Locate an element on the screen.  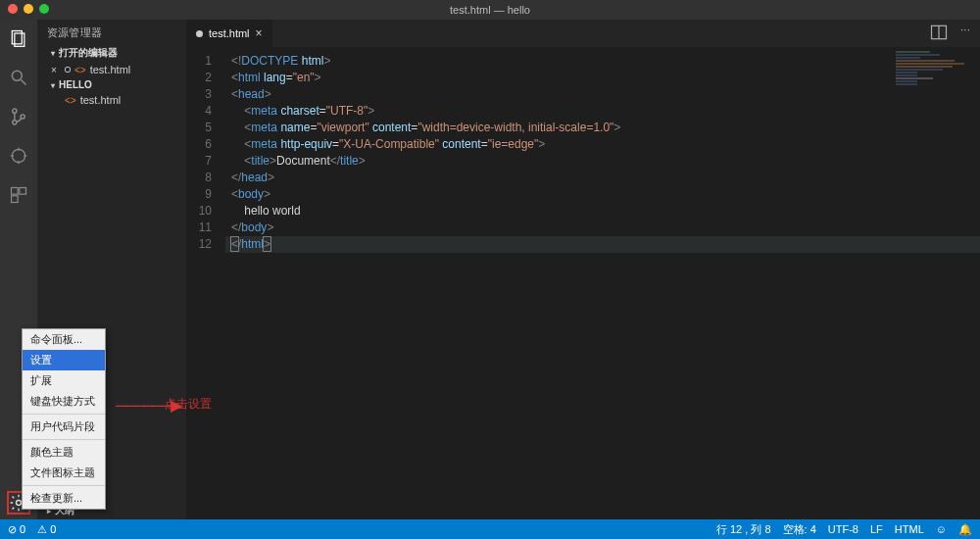
code-line: <!DOCTYPE html> is located at coordinates (603, 61).